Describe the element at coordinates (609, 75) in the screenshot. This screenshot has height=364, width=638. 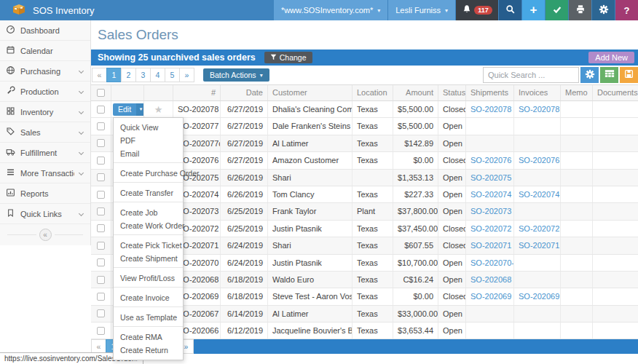
I see `table-view-button` at that location.